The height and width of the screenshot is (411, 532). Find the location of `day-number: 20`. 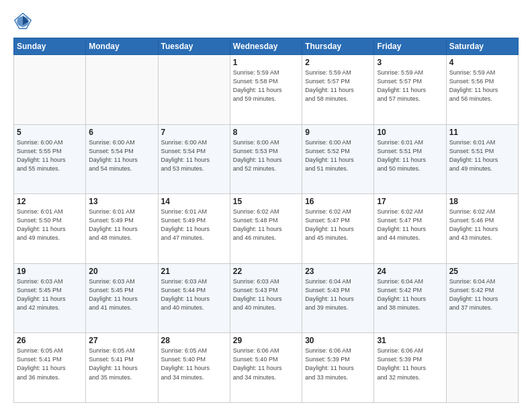

day-number: 20 is located at coordinates (122, 271).